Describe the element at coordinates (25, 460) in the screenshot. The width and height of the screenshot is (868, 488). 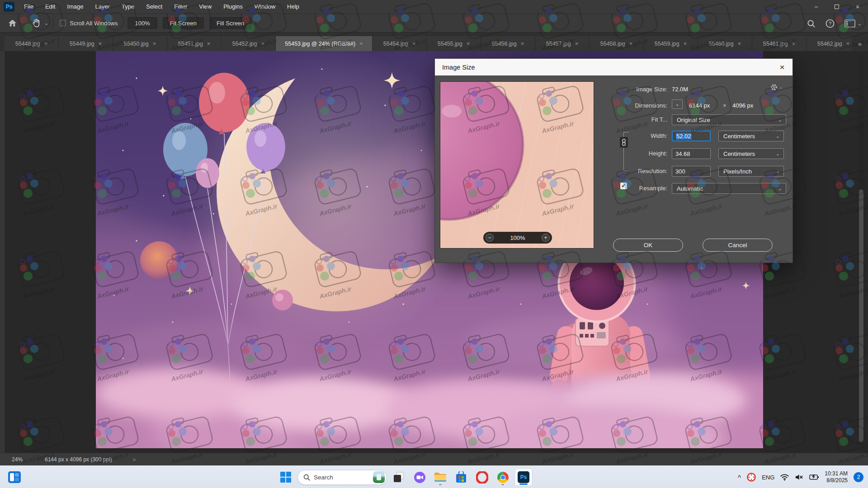
I see `zoom-level-field: 24%` at that location.